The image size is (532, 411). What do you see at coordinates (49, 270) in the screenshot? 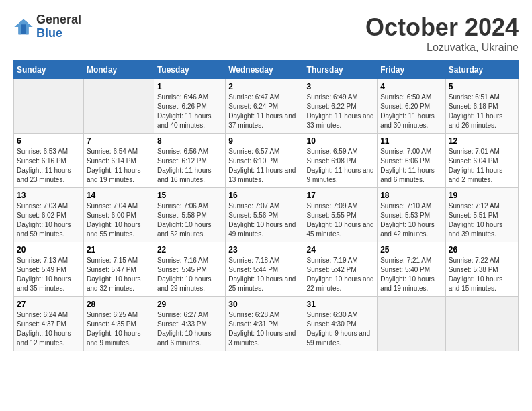
I see `calendar-cell: 20Sunrise: 7:13 AMSunset: 5:49 PMDayligh…` at bounding box center [49, 270].